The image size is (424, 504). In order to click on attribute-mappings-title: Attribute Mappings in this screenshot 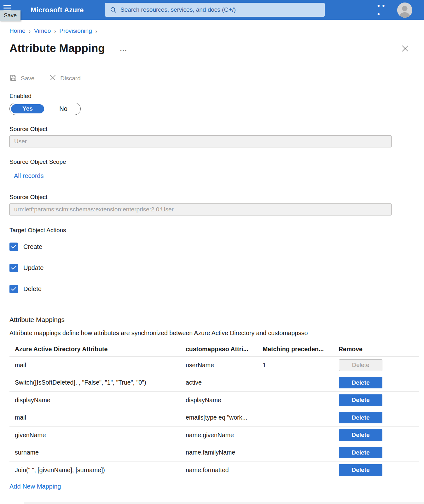, I will do `click(217, 320)`.